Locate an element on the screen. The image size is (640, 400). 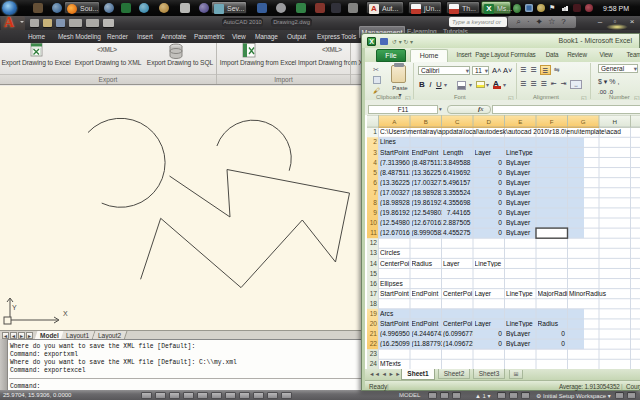
svg-text: X is located at coordinates (66, 314).